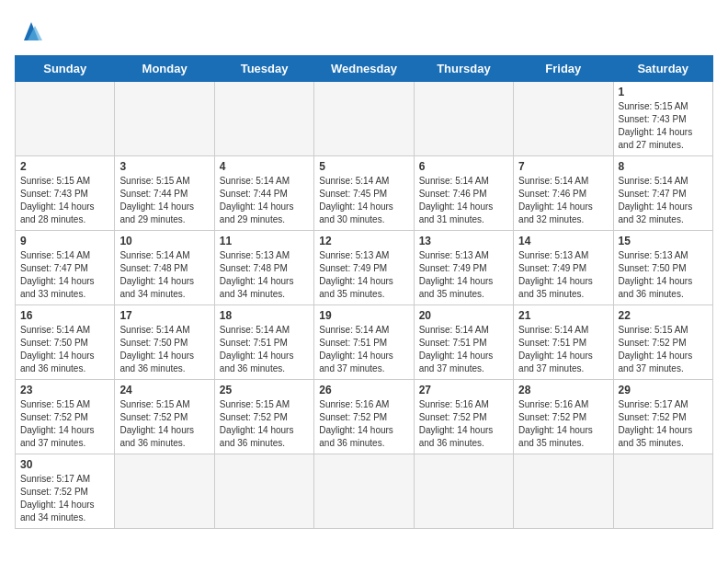 This screenshot has width=728, height=563. Describe the element at coordinates (64, 465) in the screenshot. I see `day-number: 30` at that location.